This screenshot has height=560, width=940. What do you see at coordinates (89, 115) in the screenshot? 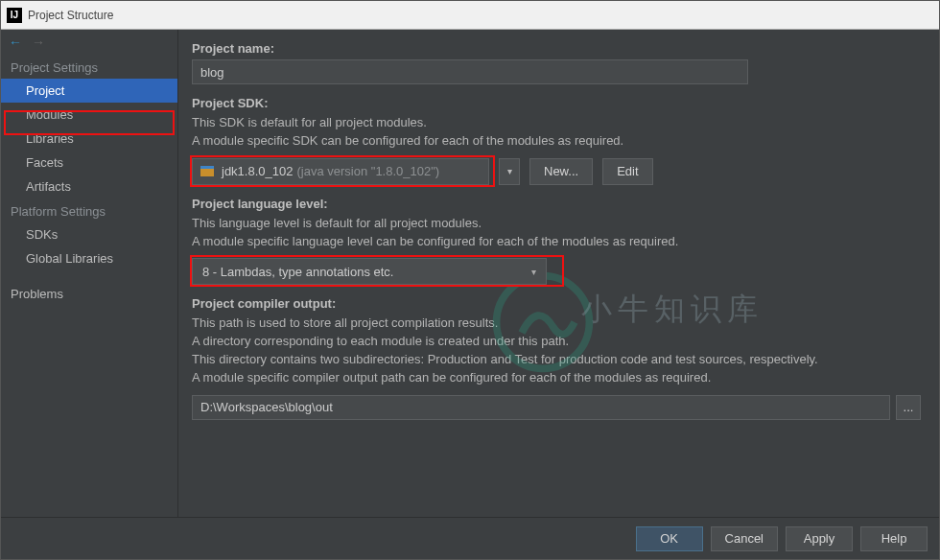
I see `sidebar-item-modules: Modules` at bounding box center [89, 115].